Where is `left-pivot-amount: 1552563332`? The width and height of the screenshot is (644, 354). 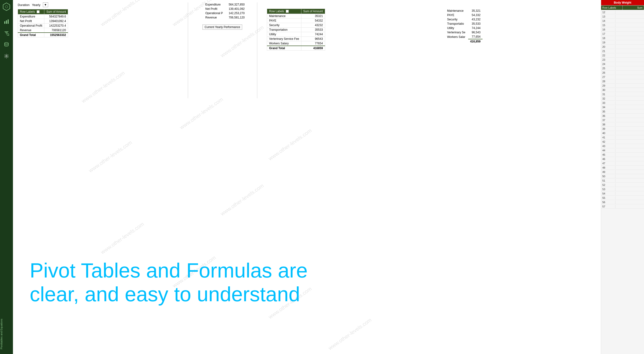 left-pivot-amount: 1552563332 is located at coordinates (56, 35).